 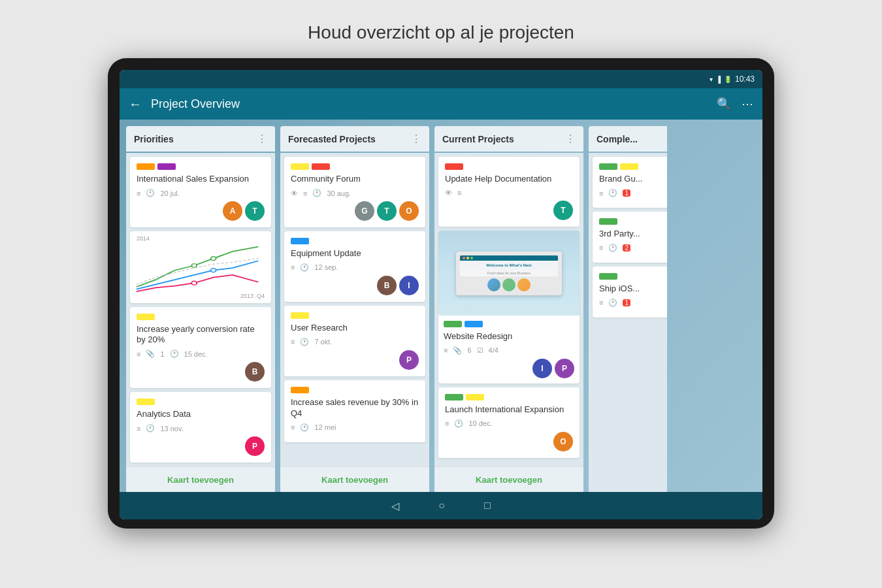 What do you see at coordinates (627, 303) in the screenshot?
I see `card-badge: 1` at bounding box center [627, 303].